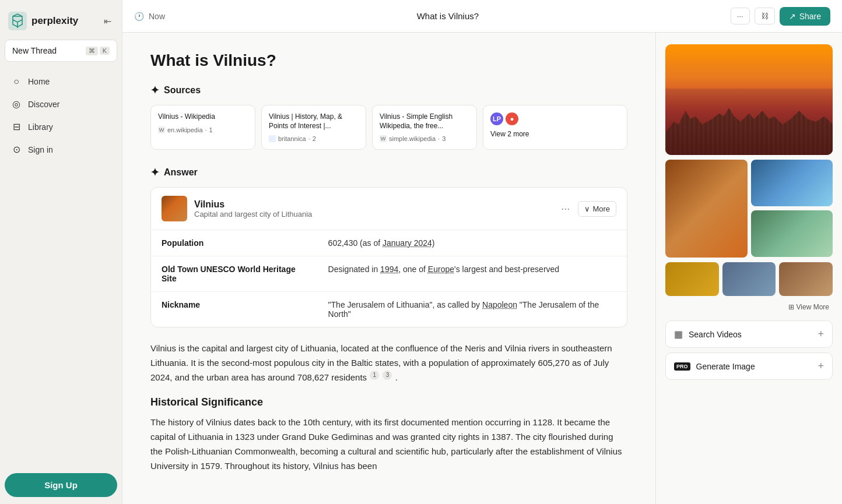 The height and width of the screenshot is (504, 842). I want to click on bottom-image-grid, so click(749, 279).